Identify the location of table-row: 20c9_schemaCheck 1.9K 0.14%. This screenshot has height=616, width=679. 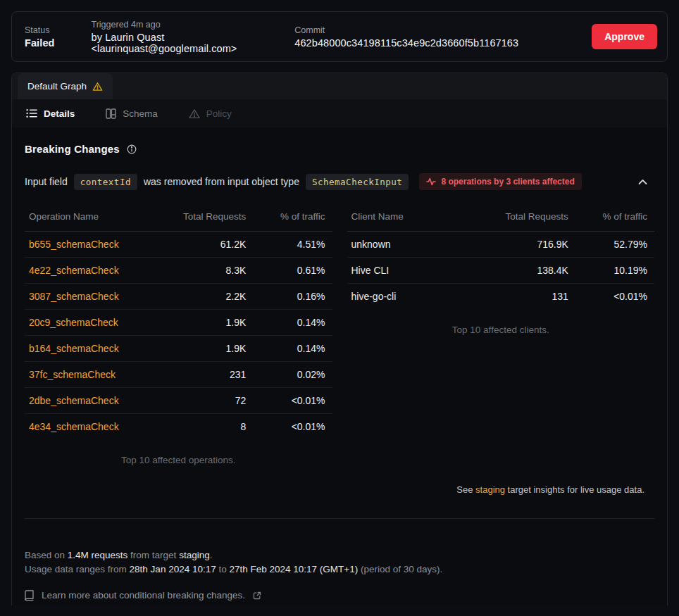
(179, 322).